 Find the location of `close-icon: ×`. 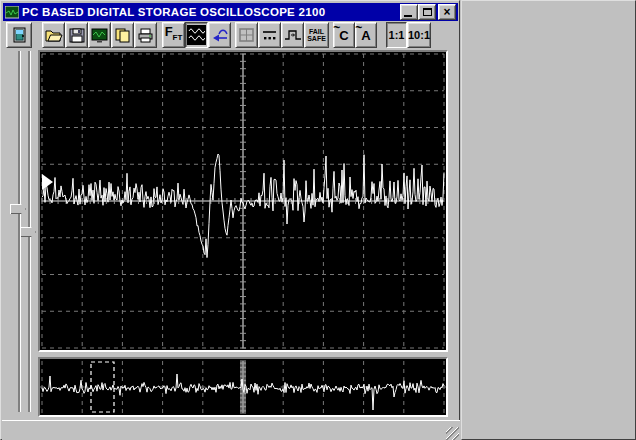

close-icon: × is located at coordinates (446, 12).